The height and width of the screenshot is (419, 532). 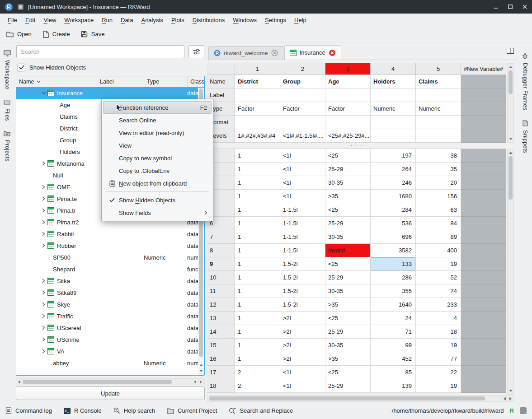 What do you see at coordinates (438, 237) in the screenshot?
I see `data-cell: 89` at bounding box center [438, 237].